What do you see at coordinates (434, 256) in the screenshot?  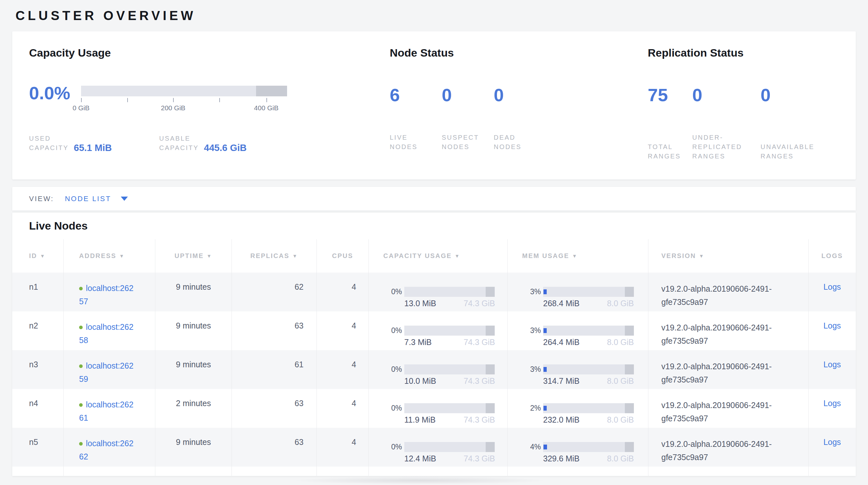 I see `table-header-row: ID▼ ADDRESS▼ UPTIME▼ REPLICAS▼ CPUS CAPA…` at bounding box center [434, 256].